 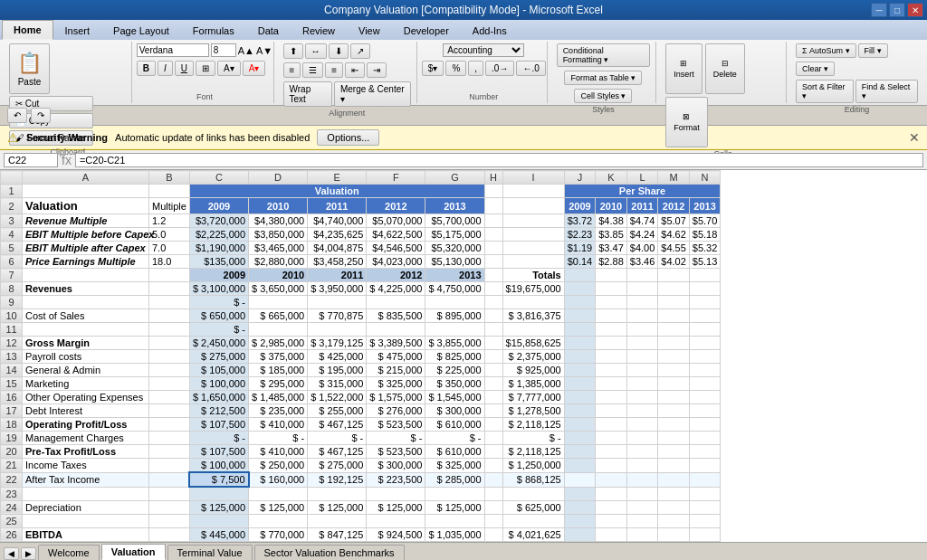 I want to click on cell-I13: $ 2,375,000, so click(x=533, y=356).